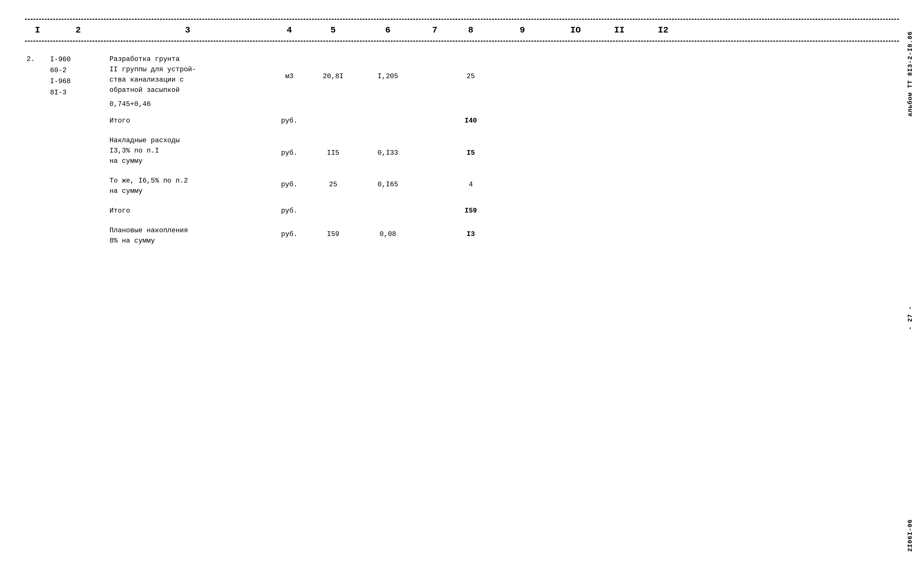 This screenshot has height=583, width=924. I want to click on cell-row1-col8: 25, so click(471, 68).